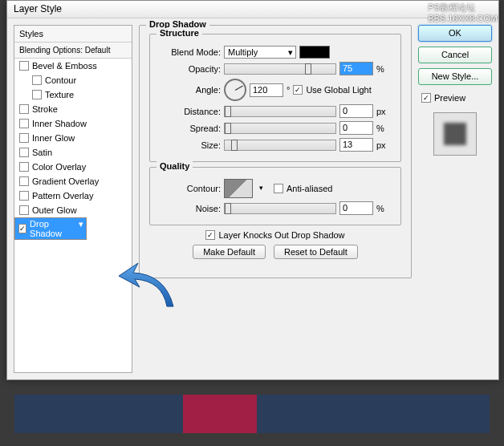 The image size is (504, 446). Describe the element at coordinates (280, 69) in the screenshot. I see `opacity-slider` at that location.